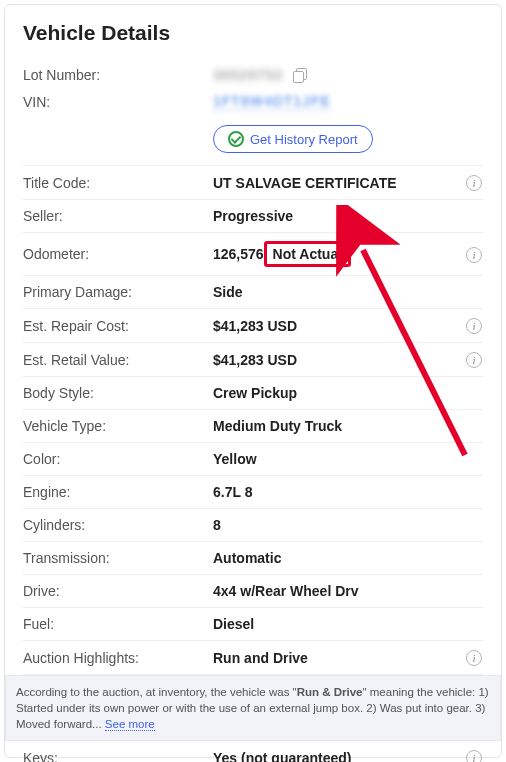 This screenshot has height=762, width=506. Describe the element at coordinates (339, 360) in the screenshot. I see `value-retail-value: $41,283 USD` at that location.